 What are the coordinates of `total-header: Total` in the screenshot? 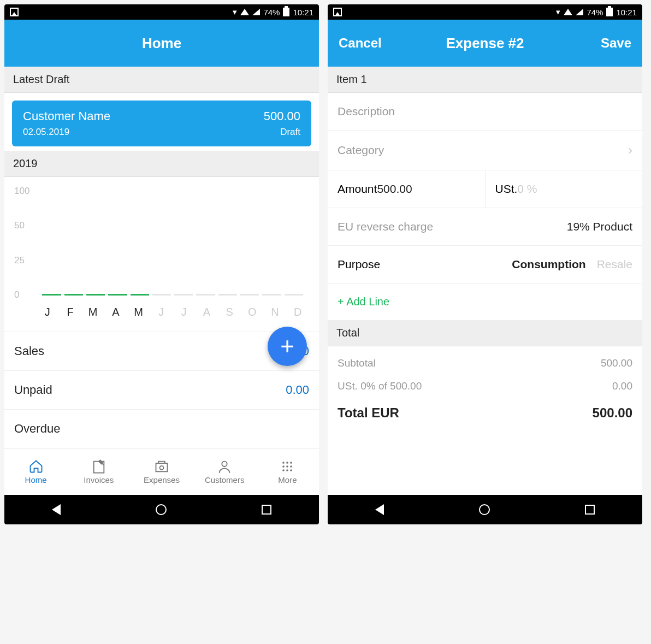 It's located at (485, 333).